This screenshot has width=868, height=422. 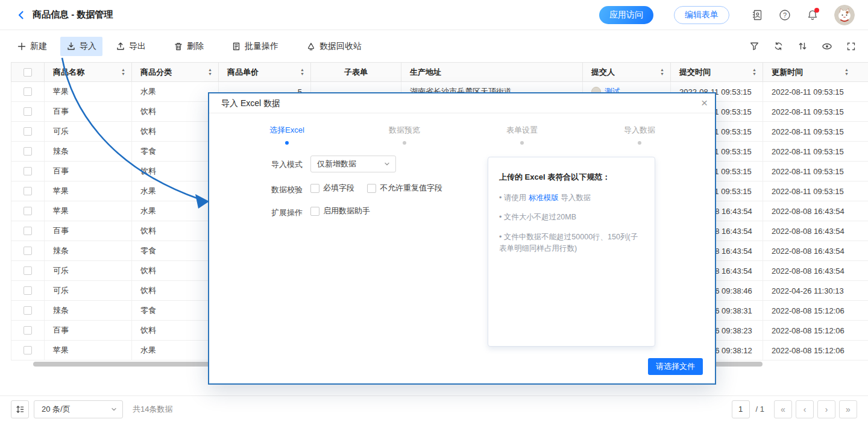 What do you see at coordinates (262, 46) in the screenshot?
I see `batch-actions-button-label: 批量操作` at bounding box center [262, 46].